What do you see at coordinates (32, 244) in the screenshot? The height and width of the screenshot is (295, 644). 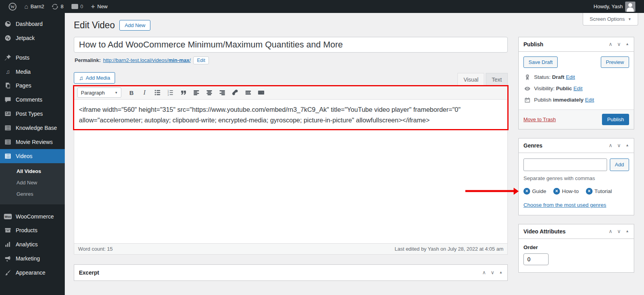 I see `sidebar-item-analytics: Analytics` at bounding box center [32, 244].